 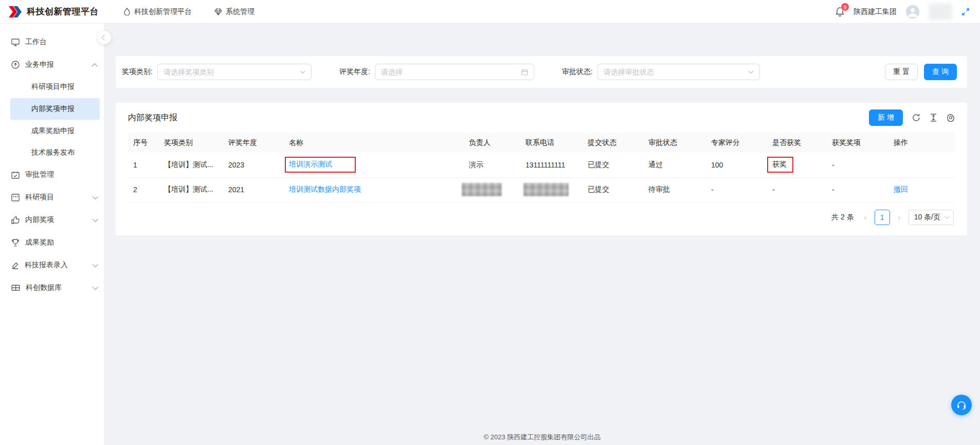 I want to click on sidebar-item-achievement-reward: 成果奖励, so click(x=52, y=243).